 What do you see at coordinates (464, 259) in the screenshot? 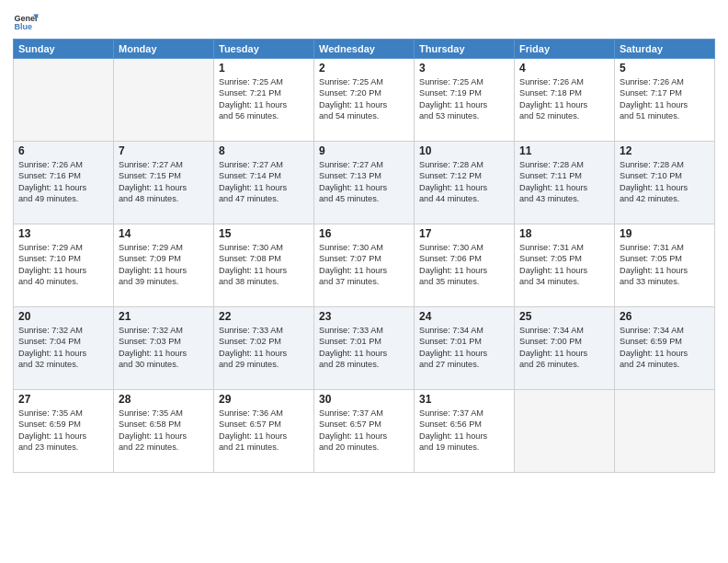
I see `sunset-text: Sunset: 7:06 PM` at bounding box center [464, 259].